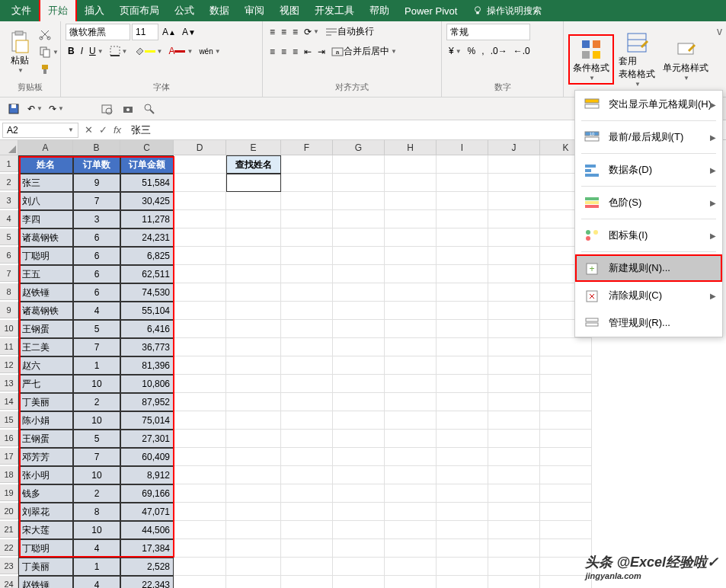 The width and height of the screenshot is (726, 588). I want to click on copy-button: ▼, so click(49, 52).